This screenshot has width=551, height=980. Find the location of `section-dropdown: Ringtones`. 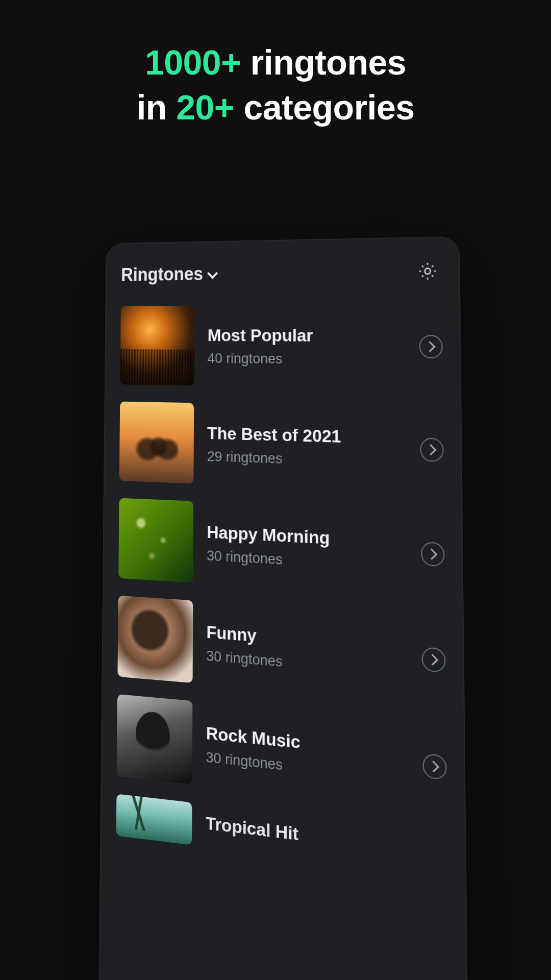

section-dropdown: Ringtones is located at coordinates (168, 275).